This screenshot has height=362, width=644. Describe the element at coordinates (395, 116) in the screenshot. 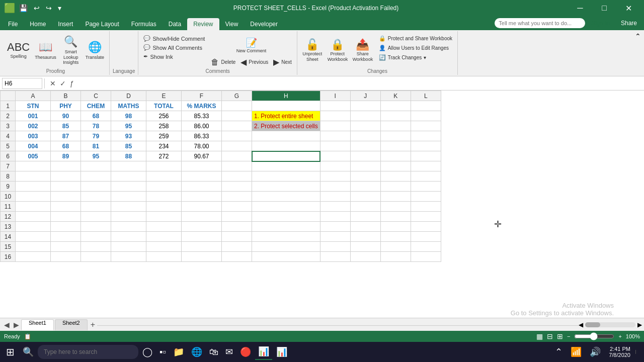

I see `cell-k2` at that location.